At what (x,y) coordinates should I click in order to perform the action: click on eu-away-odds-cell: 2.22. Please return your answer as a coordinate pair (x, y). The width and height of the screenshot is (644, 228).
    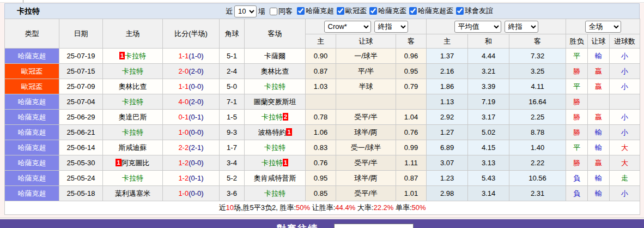
    Looking at the image, I should click on (538, 163).